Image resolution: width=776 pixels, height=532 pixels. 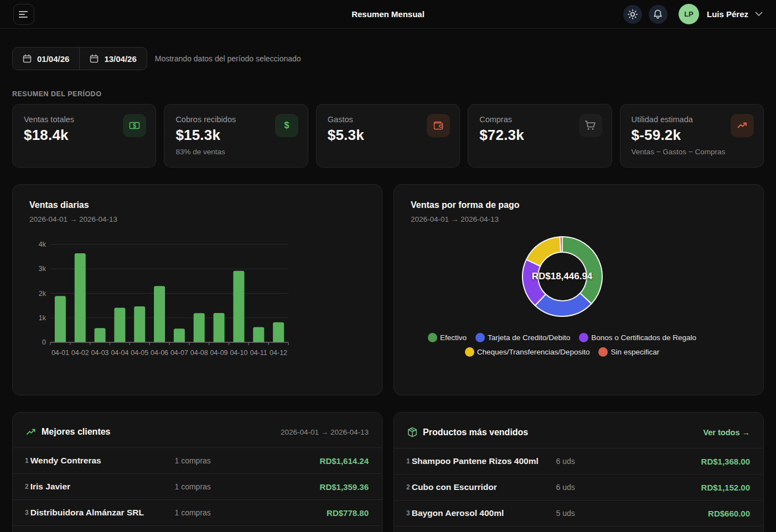 I want to click on payment-methods-donut-chart, so click(x=562, y=277).